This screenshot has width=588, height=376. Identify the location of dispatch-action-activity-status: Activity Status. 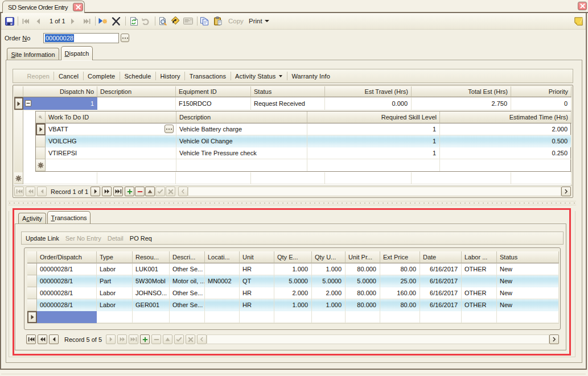
(259, 76).